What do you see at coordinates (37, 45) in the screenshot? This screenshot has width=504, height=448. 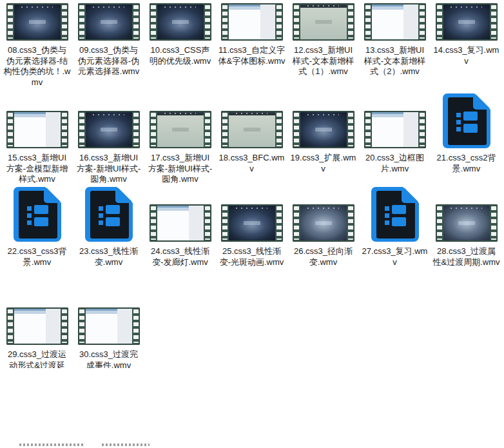 I see `file-item: 08.css3_伪类与伪元素选择器-结构性伪类的坑！.wmv` at bounding box center [37, 45].